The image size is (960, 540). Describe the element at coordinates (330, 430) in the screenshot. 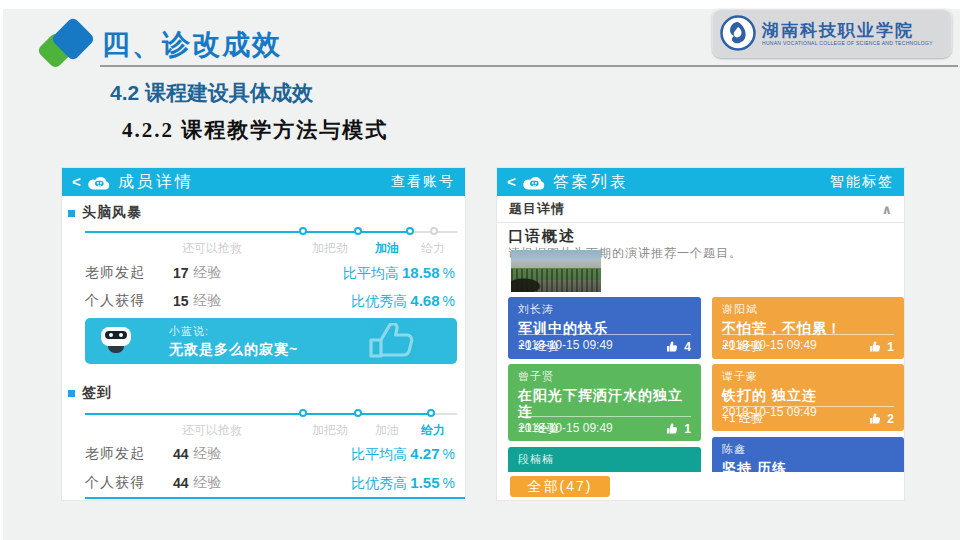

I see `scale-label: 加把劲` at that location.